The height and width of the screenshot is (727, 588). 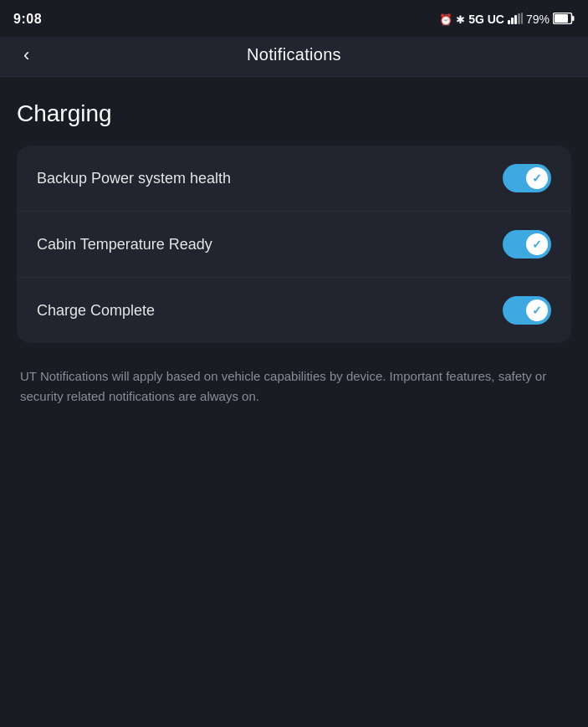 I want to click on footer-disclaimer: UT Notifications will apply based on veh…, so click(x=294, y=385).